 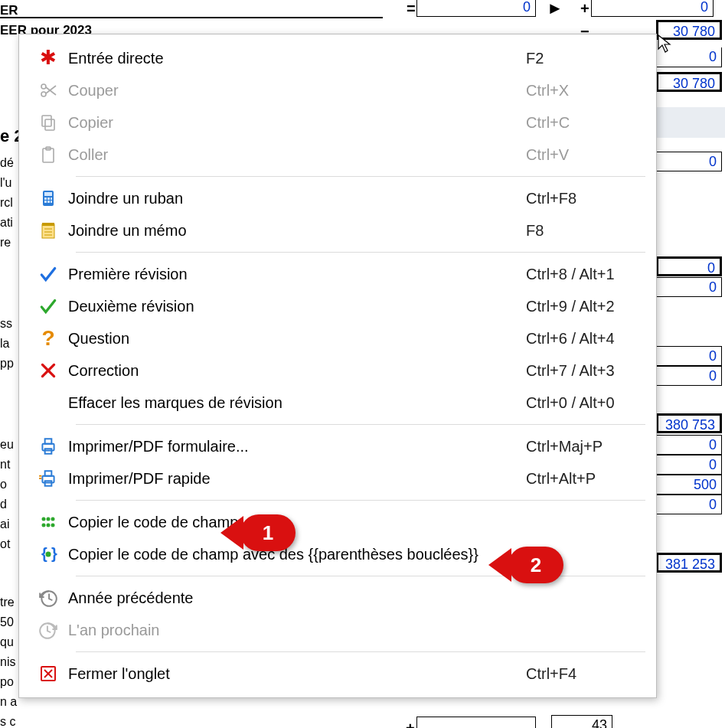 I want to click on clock-forward-icon, so click(x=48, y=630).